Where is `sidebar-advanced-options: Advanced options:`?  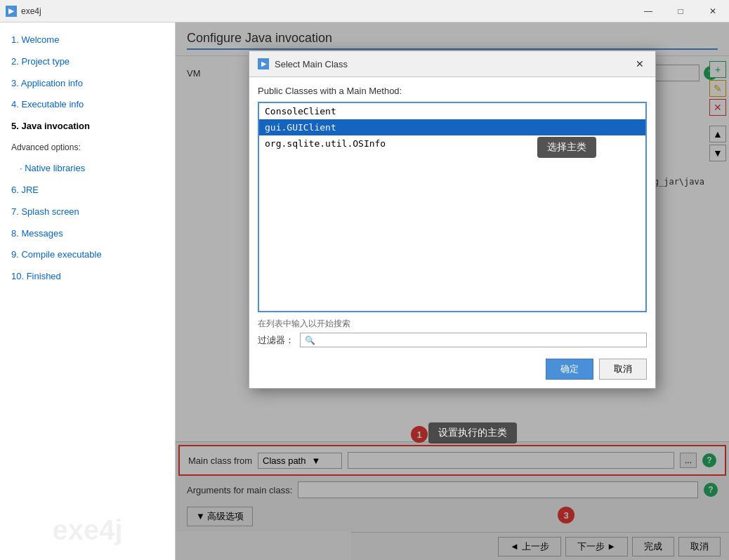 sidebar-advanced-options: Advanced options: is located at coordinates (87, 147).